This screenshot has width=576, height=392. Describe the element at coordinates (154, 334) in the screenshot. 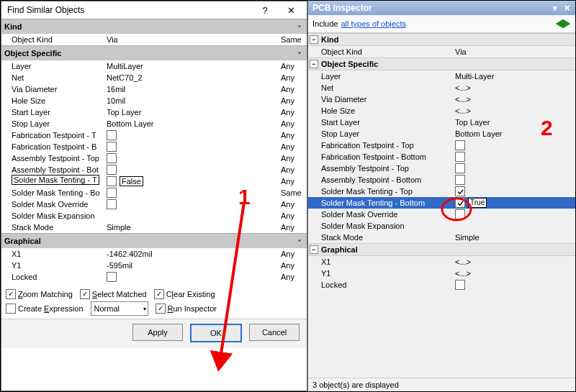

I see `button-bar: Apply OK Cancel` at that location.